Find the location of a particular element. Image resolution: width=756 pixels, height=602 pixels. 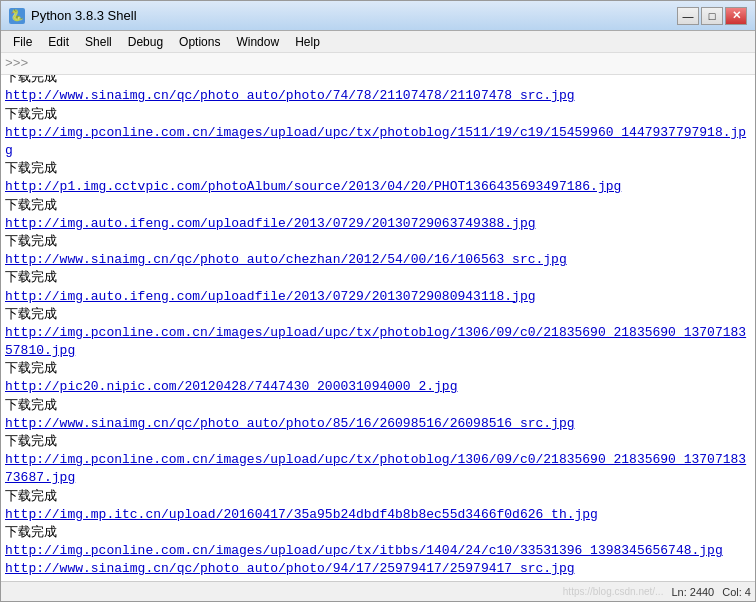

status-bar: https://blog.csdn.net/... Ln: 2440 Col: … is located at coordinates (378, 591).